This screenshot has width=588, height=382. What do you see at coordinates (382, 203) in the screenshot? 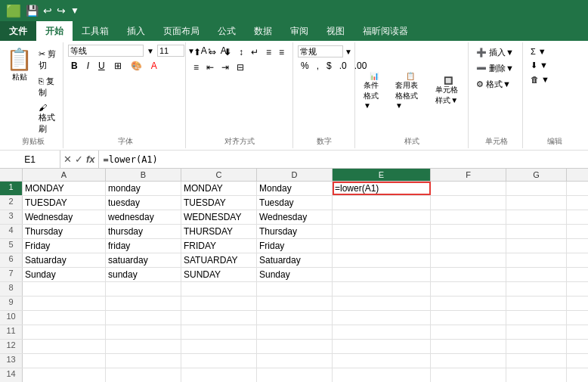
I see `cell-e2` at bounding box center [382, 203].